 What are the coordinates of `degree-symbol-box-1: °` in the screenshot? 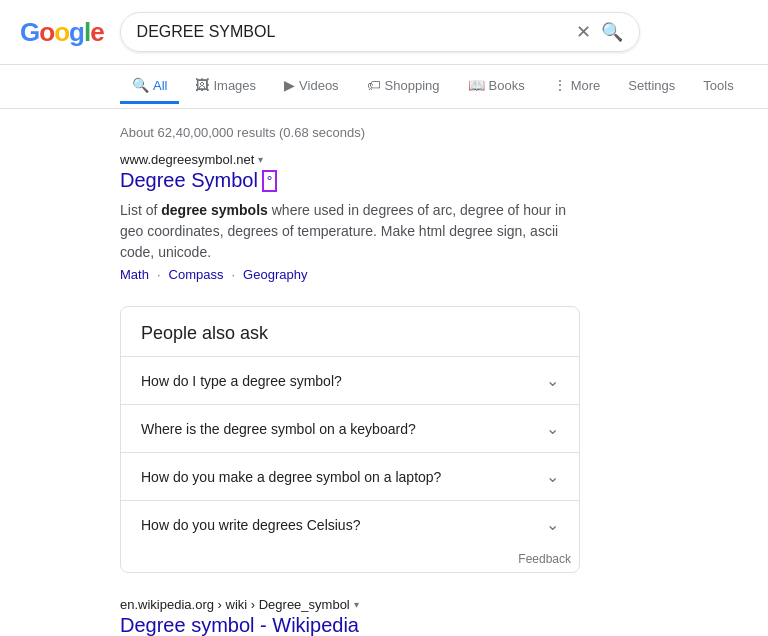 It's located at (270, 181).